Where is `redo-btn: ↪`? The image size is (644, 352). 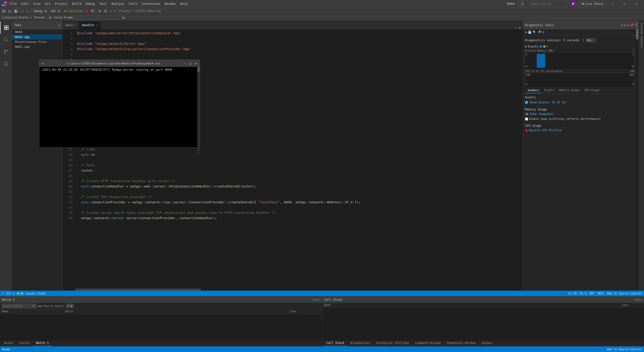
redo-btn: ↪ is located at coordinates (27, 11).